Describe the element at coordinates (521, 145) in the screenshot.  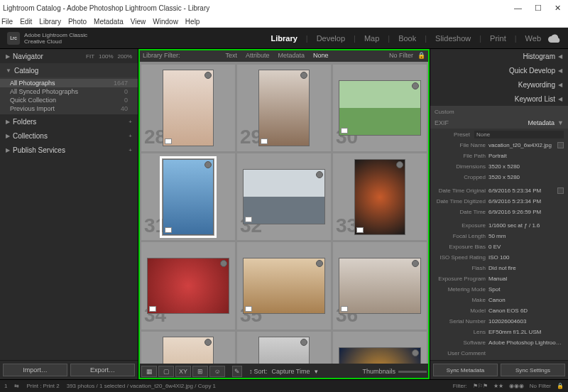
I see `metadata-value: vacation_t20_6w4Xl2.jpg` at that location.